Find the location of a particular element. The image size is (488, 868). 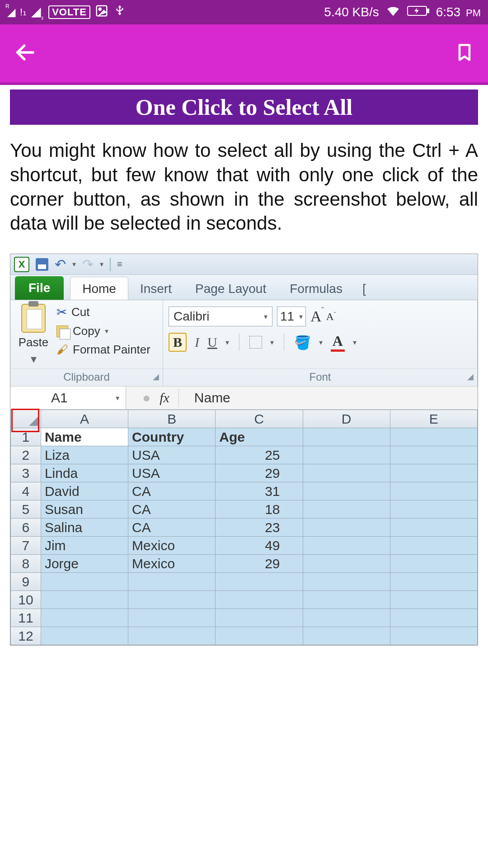

qat-customize-icon: ≡ is located at coordinates (120, 264).